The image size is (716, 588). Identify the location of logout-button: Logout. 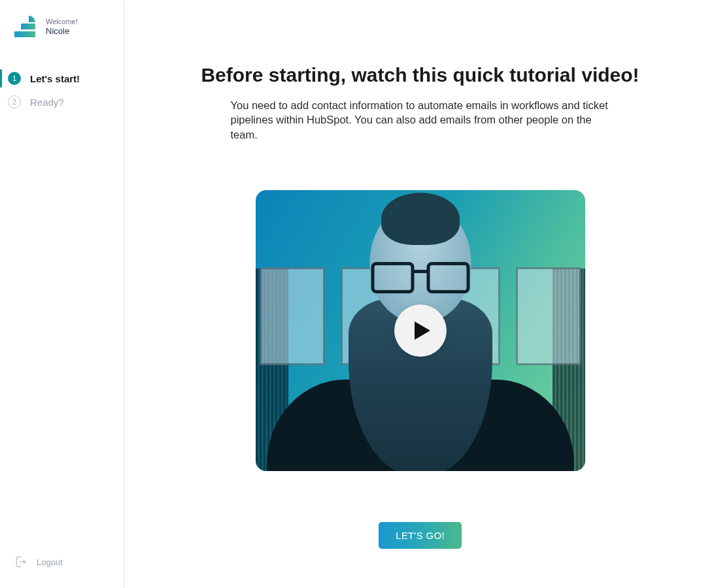
(61, 566).